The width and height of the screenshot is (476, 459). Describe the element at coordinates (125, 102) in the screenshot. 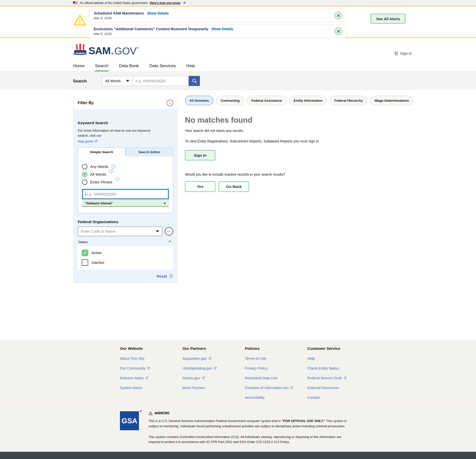

I see `filter-panel-header: Filter By –` at that location.